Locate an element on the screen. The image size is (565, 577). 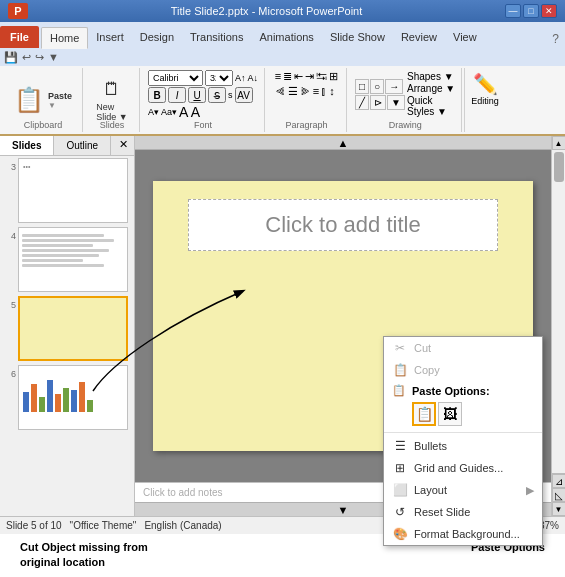
paste-option-2: 🖼 is located at coordinates (450, 414).